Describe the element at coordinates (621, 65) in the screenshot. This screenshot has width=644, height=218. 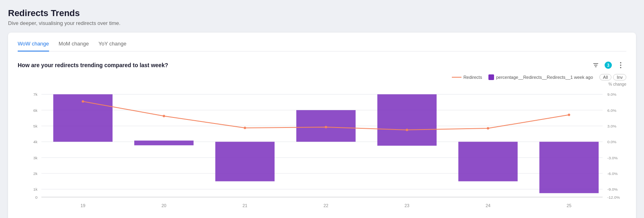
I see `more-options-icon` at that location.